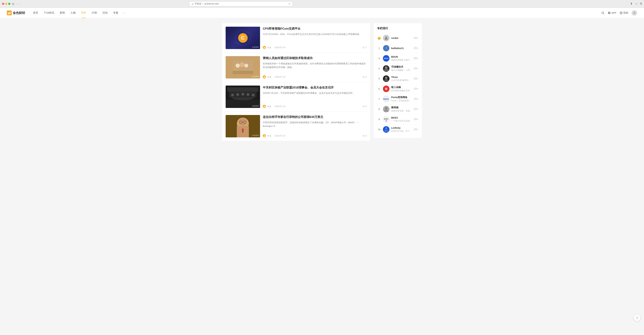 This screenshot has width=644, height=335. Describe the element at coordinates (124, 13) in the screenshot. I see `nav-more: ···` at that location.